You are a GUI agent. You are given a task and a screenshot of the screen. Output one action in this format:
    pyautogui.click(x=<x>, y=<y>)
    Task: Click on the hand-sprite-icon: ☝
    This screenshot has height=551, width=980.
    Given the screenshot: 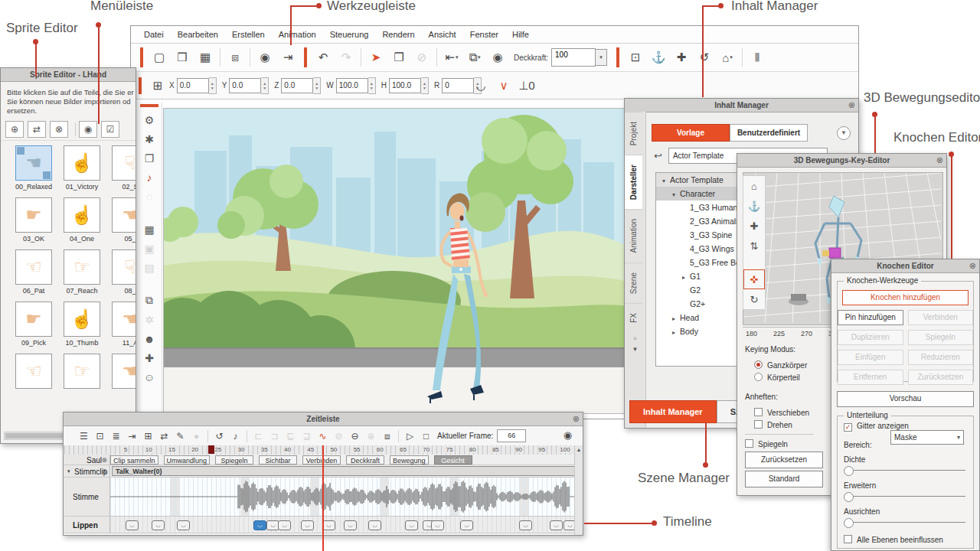 What is the action you would take?
    pyautogui.click(x=82, y=319)
    